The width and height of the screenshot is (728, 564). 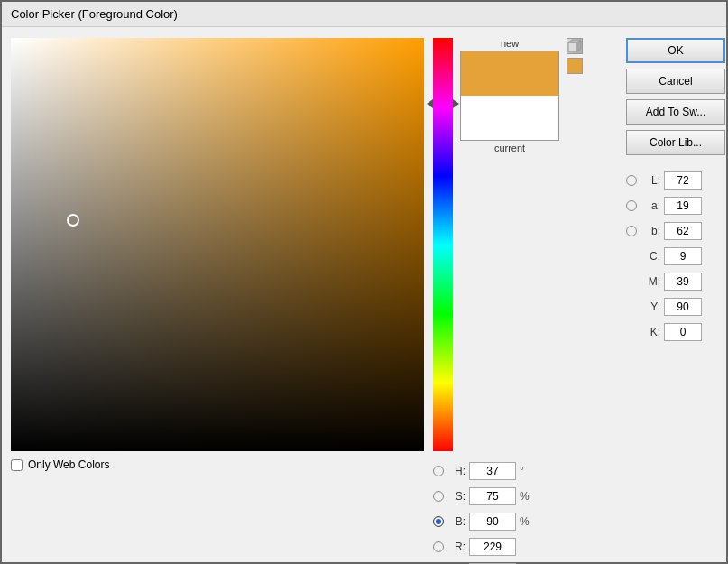 What do you see at coordinates (650, 332) in the screenshot?
I see `k-label: K:` at bounding box center [650, 332].